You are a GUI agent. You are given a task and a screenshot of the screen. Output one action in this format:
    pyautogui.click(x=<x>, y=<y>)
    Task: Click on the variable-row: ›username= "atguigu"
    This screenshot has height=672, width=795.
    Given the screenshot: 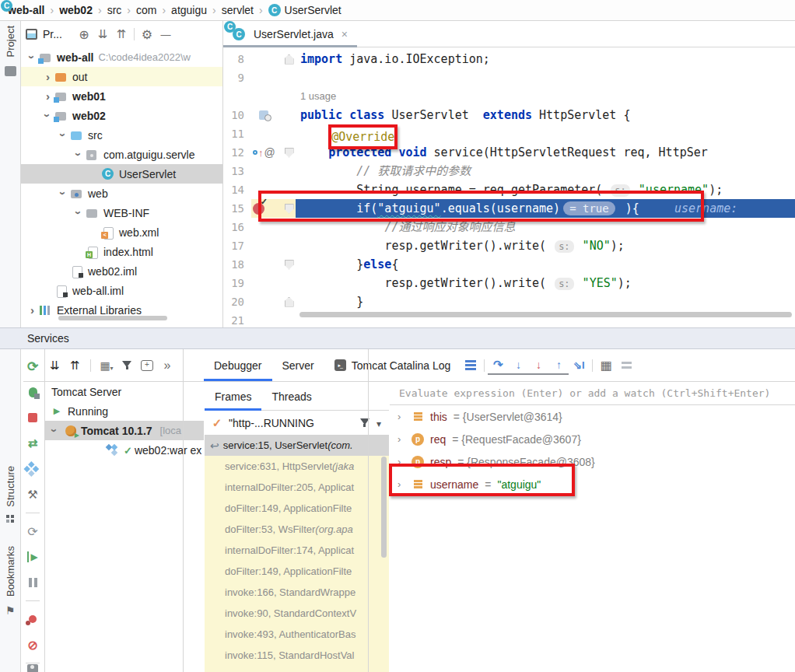 What is the action you would take?
    pyautogui.click(x=593, y=484)
    